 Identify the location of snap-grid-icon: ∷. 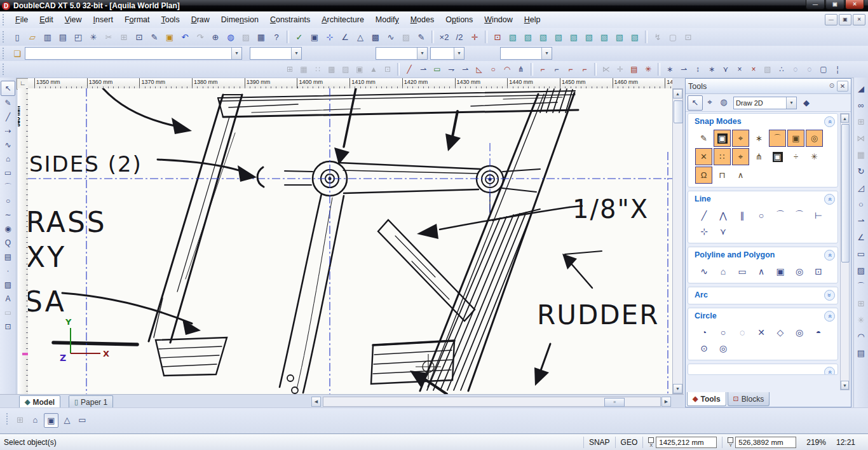
(722, 156).